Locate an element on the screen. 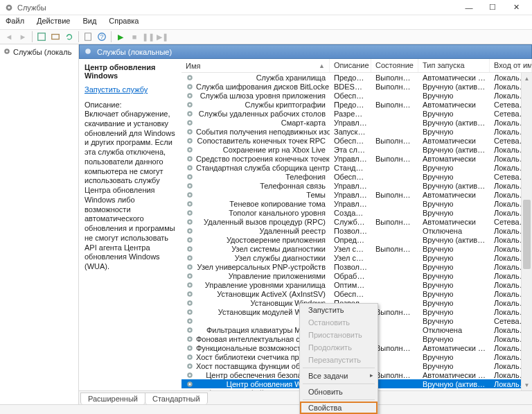 This screenshot has width=532, height=414. minimize-button: — is located at coordinates (469, 8).